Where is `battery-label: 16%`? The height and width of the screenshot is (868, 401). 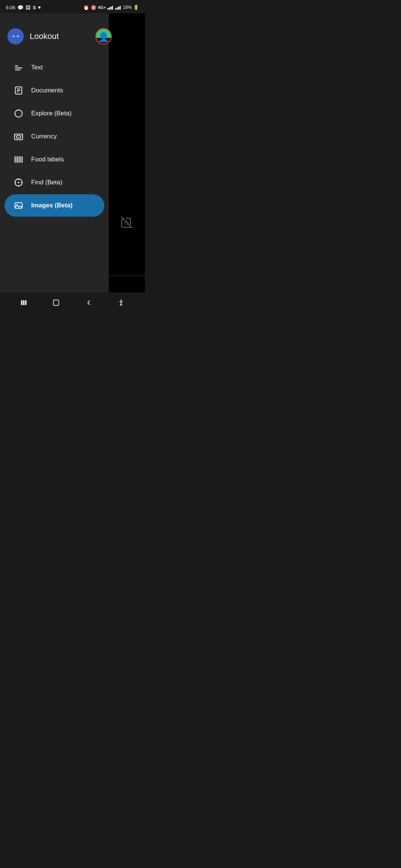
battery-label: 16% is located at coordinates (127, 7).